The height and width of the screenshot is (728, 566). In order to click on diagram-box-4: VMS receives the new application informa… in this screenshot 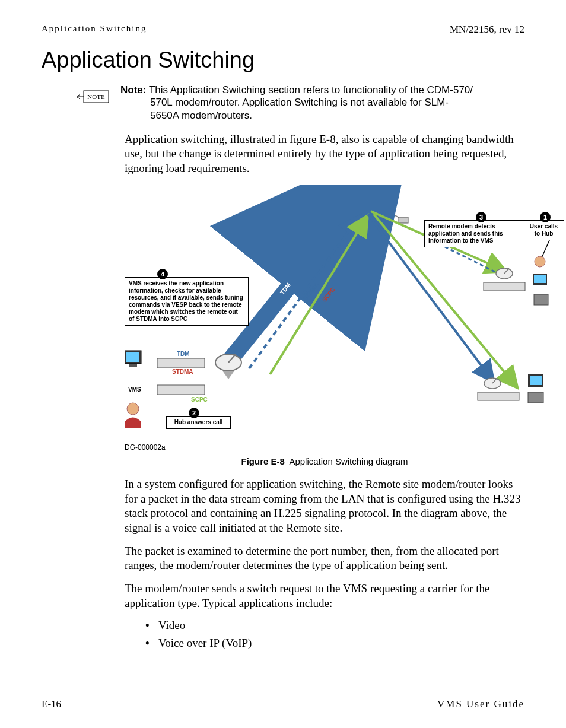, I will do `click(186, 301)`.